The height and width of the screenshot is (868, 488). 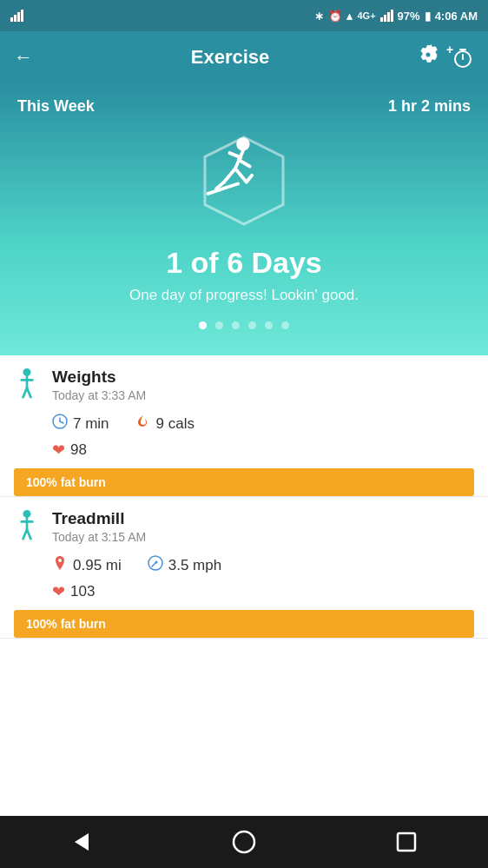 I want to click on settings-button, so click(x=428, y=57).